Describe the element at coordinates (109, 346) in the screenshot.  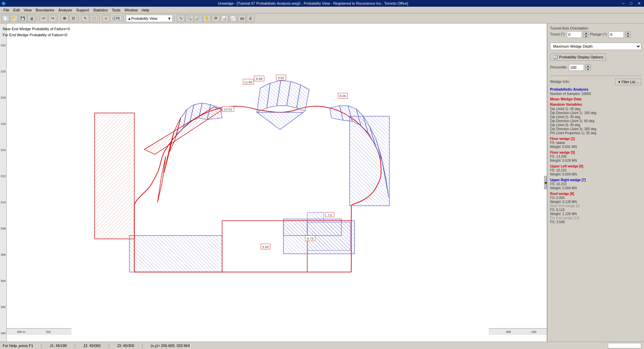
I see `status-sep3` at that location.